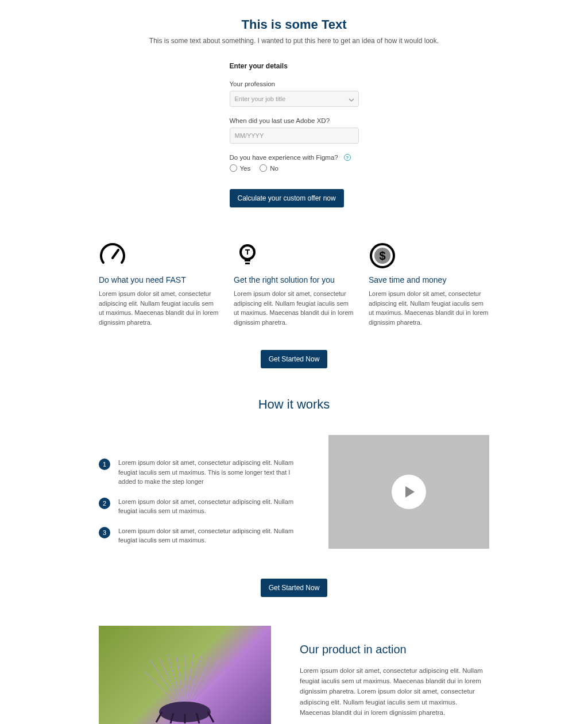 This screenshot has height=724, width=588. What do you see at coordinates (287, 198) in the screenshot?
I see `calculate-button: Calculate your custom offer now` at bounding box center [287, 198].